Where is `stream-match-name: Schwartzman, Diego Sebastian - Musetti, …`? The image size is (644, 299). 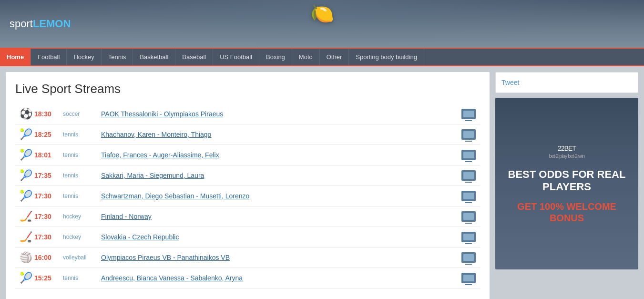 stream-match-name: Schwartzman, Diego Sebastian - Musetti, … is located at coordinates (280, 196).